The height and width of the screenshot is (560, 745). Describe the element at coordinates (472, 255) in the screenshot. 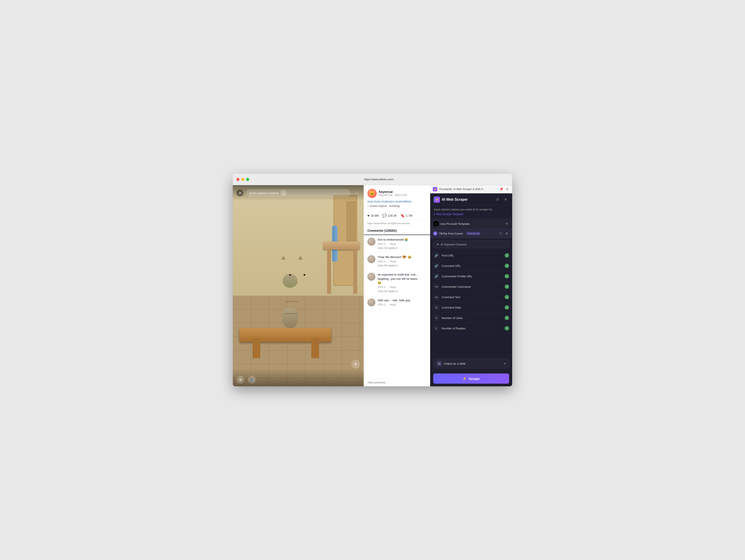

I see `column-name: Post URL` at that location.